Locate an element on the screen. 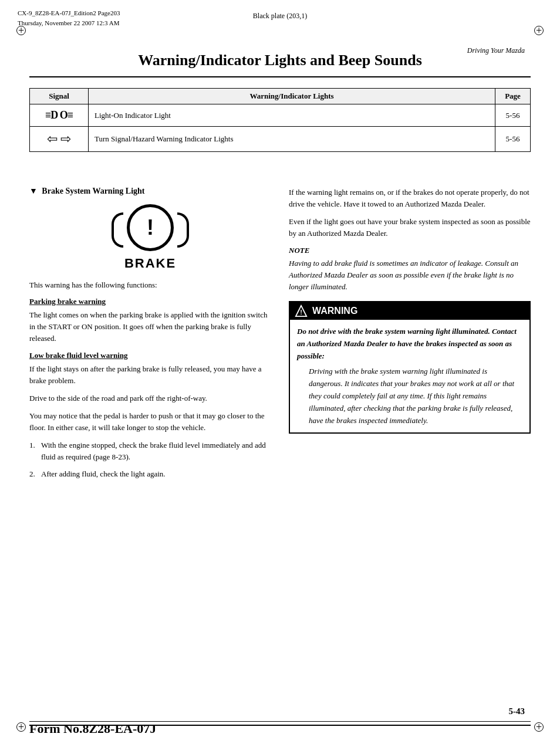 This screenshot has width=560, height=754. brake-symbol-center is located at coordinates (150, 230).